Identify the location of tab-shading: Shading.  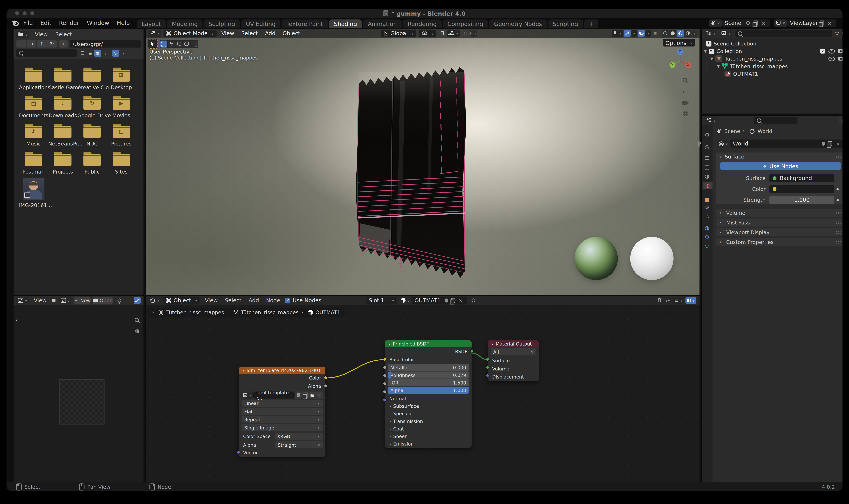
(345, 24).